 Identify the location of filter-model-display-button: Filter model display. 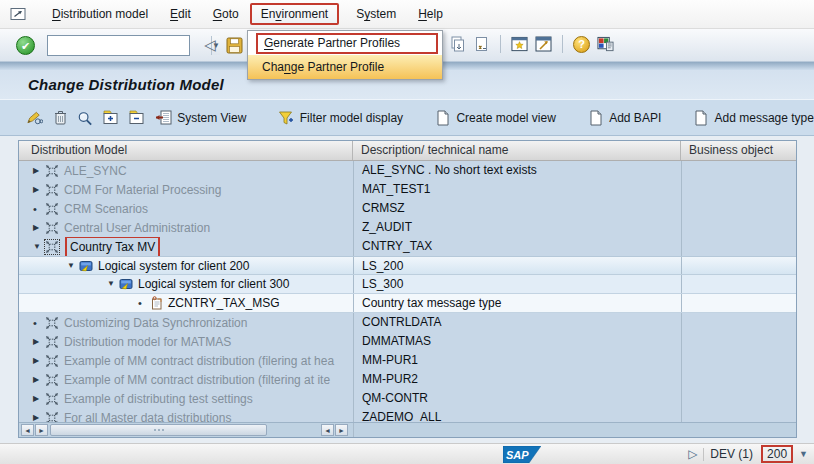
(340, 118).